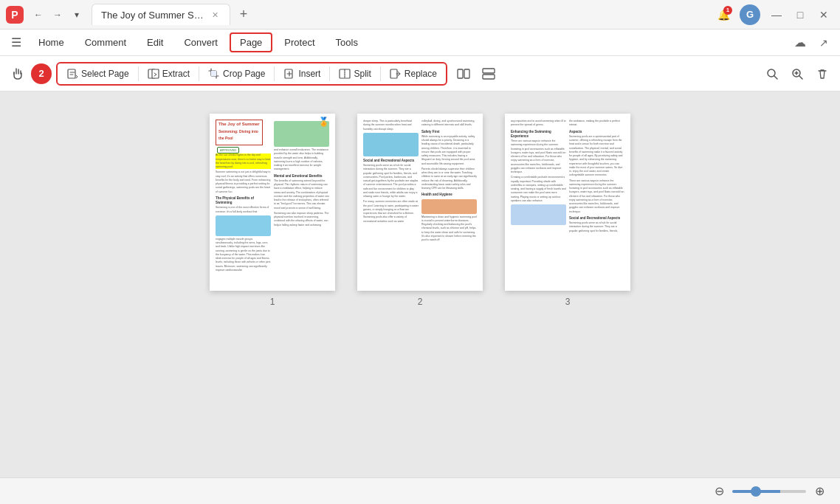 Image resolution: width=840 pixels, height=504 pixels. Describe the element at coordinates (239, 125) in the screenshot. I see `page1-title1: The Joy of Summer` at that location.